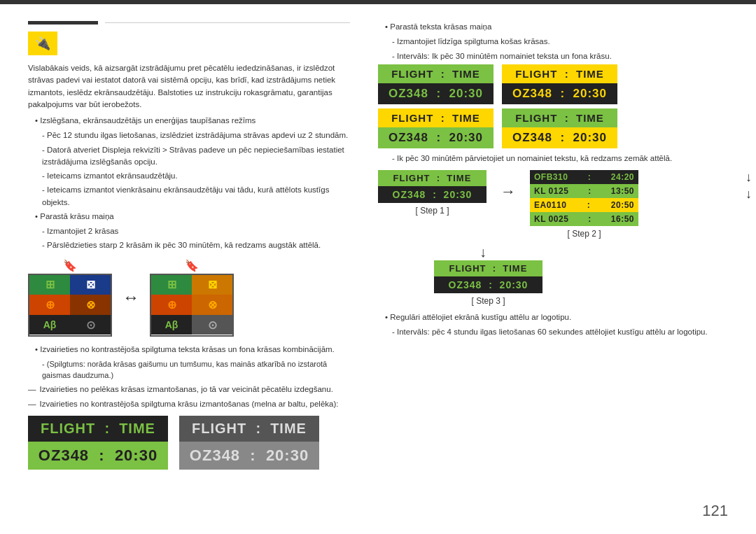 Image resolution: width=756 pixels, height=534 pixels. Describe the element at coordinates (192, 120) in the screenshot. I see `bullet-item-1: Izslēgšana, ekrānsaudzētājs un enerģijas…` at that location.